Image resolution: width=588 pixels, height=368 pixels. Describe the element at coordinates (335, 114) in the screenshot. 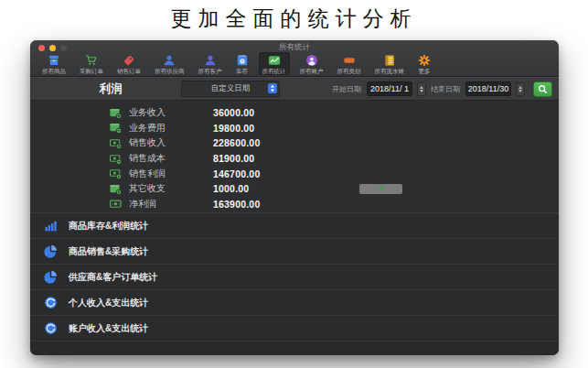

I see `stat-row-business-income: 业务收入 36000.00` at that location.